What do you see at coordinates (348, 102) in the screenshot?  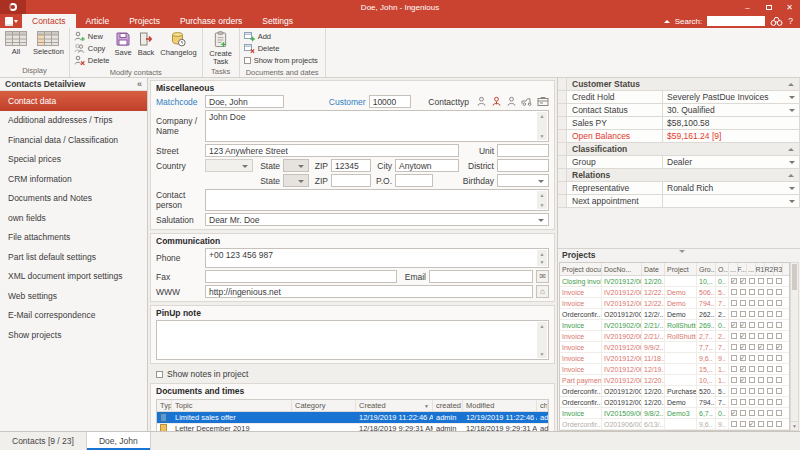 I see `customer-link: Customer` at bounding box center [348, 102].